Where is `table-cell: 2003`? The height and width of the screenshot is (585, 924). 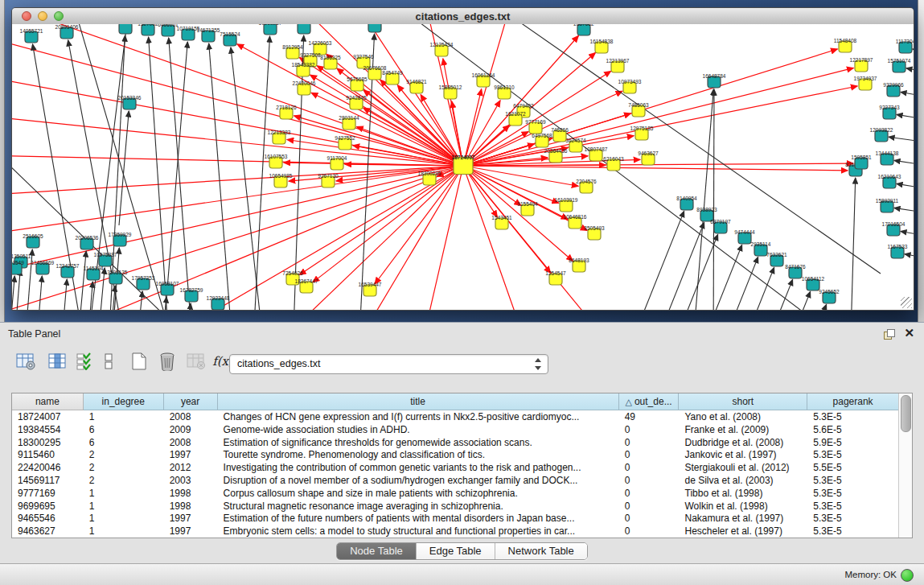 table-cell: 2003 is located at coordinates (191, 480).